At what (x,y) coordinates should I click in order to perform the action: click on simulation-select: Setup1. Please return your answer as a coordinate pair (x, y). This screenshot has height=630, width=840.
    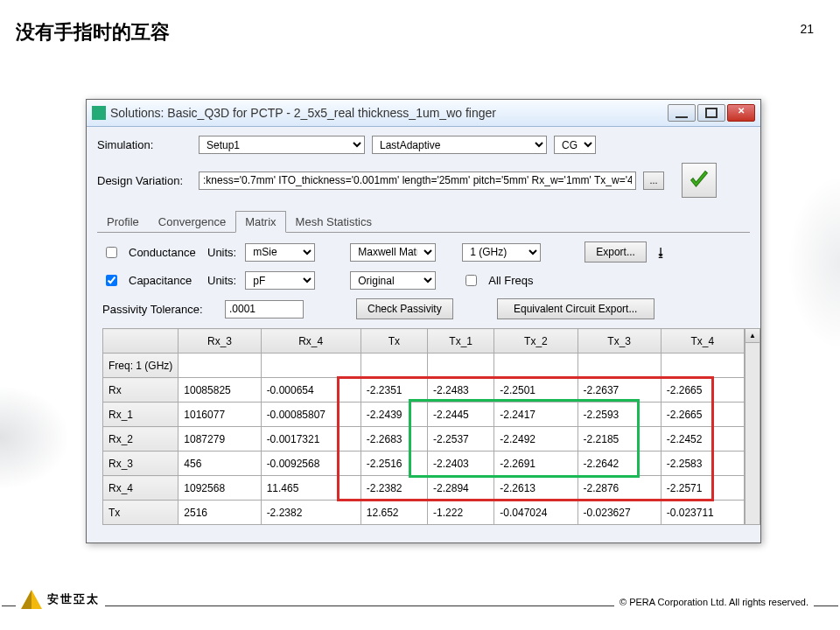
    Looking at the image, I should click on (282, 145).